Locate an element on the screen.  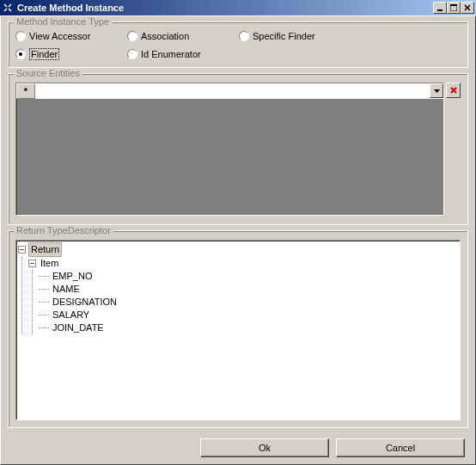
window-title: Create Method Instance is located at coordinates (225, 8).